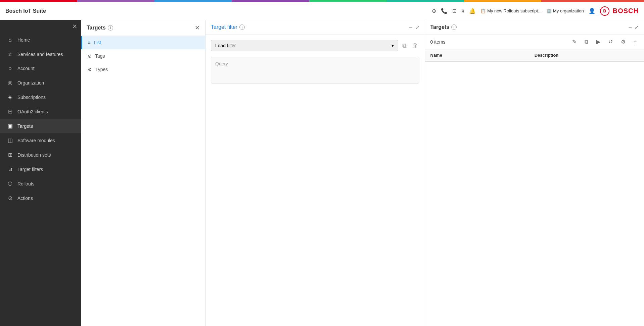 The image size is (644, 326). Describe the element at coordinates (143, 56) in the screenshot. I see `targets-sub-nav: ≡ List ⊘ Tags ⚙ Types` at that location.